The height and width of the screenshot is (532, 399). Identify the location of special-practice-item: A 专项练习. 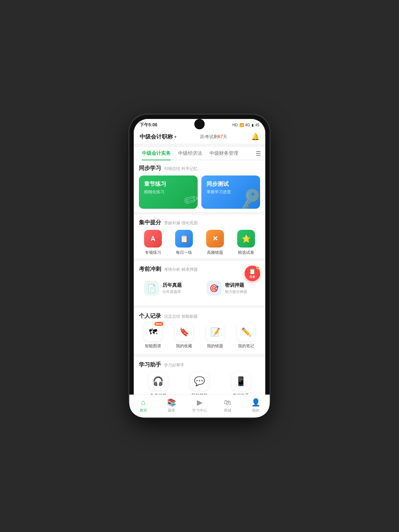
(153, 242).